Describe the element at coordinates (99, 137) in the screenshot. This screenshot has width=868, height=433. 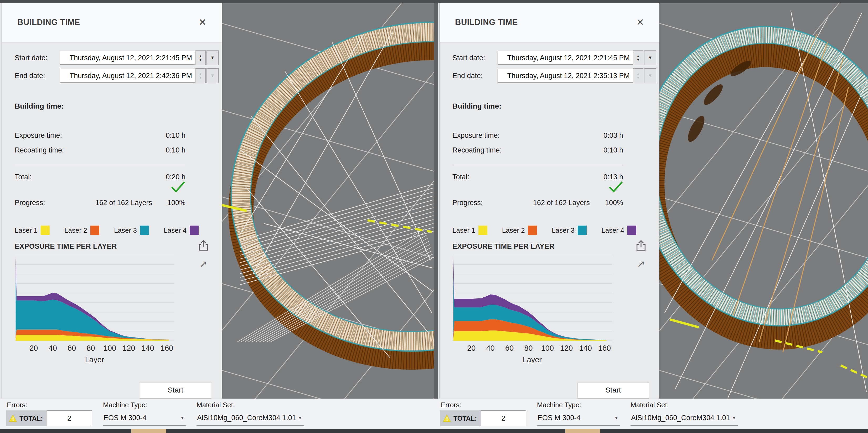
I see `exposure-time-row: Exposure time: 0:10 h` at that location.